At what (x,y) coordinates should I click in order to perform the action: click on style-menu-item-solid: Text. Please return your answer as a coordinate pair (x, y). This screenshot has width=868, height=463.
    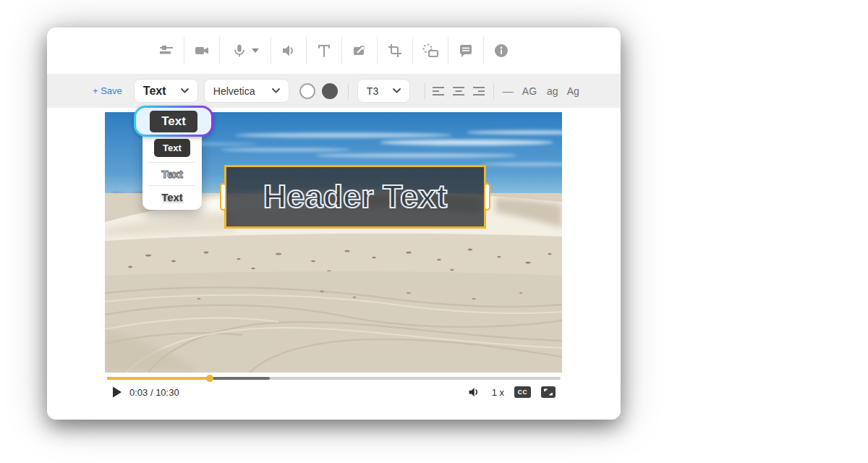
    Looking at the image, I should click on (172, 148).